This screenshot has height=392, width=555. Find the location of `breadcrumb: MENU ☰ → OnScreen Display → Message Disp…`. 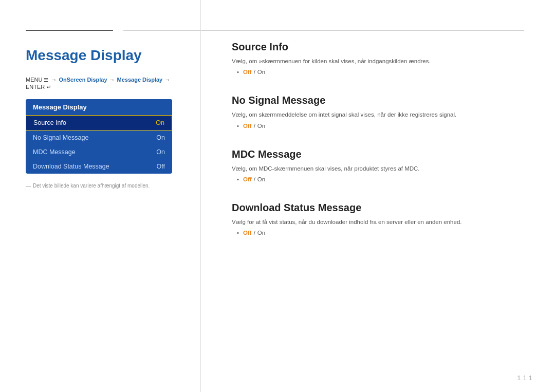

breadcrumb: MENU ☰ → OnScreen Display → Message Disp… is located at coordinates (100, 83).